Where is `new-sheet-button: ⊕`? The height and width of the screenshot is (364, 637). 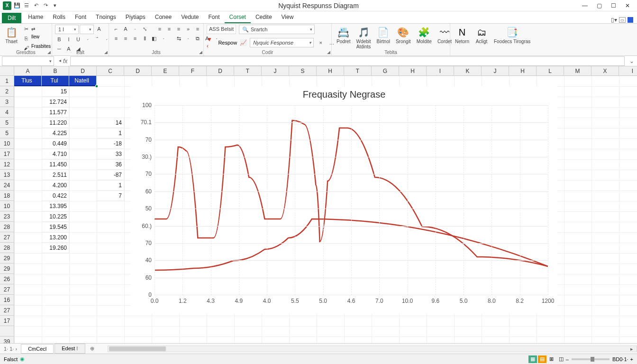 new-sheet-button: ⊕ is located at coordinates (92, 349).